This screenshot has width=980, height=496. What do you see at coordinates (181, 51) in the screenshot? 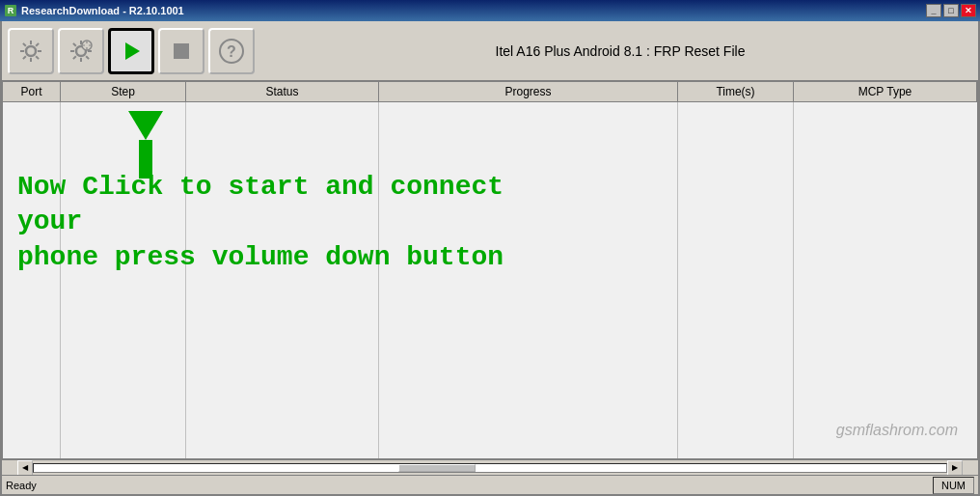
I see `stop-button` at bounding box center [181, 51].